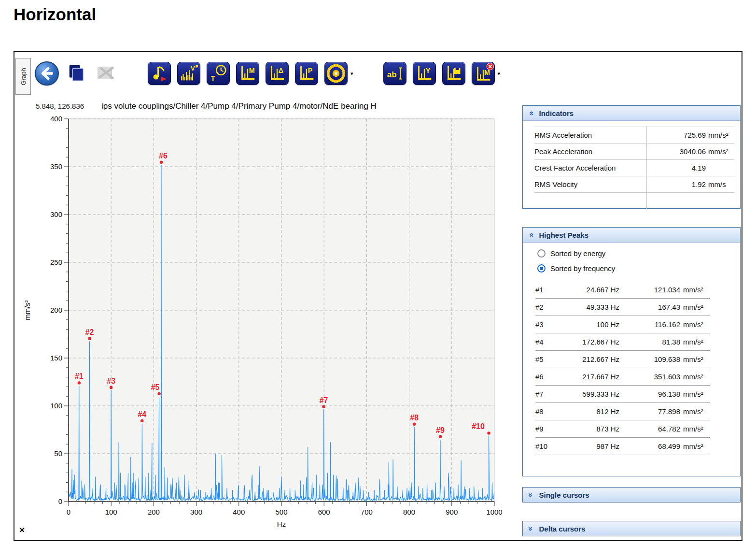 The width and height of the screenshot is (756, 546). Describe the element at coordinates (56, 358) in the screenshot. I see `svg-text: 150` at that location.